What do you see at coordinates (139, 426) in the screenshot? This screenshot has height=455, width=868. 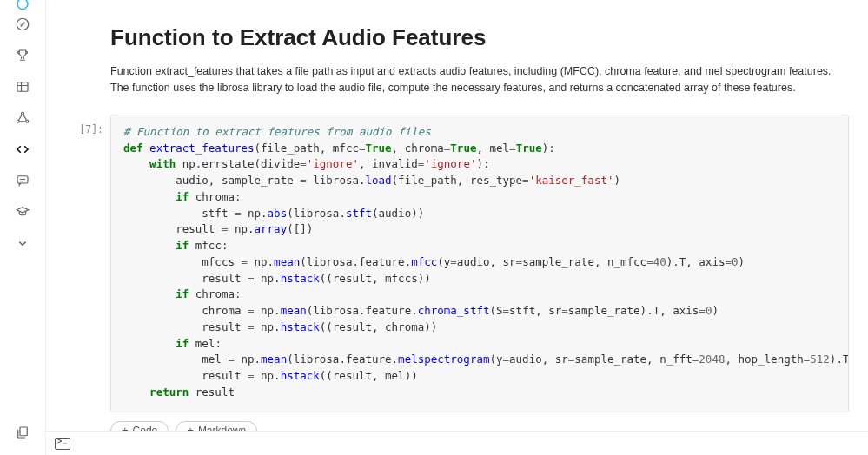 I see `add-code-button: +Code` at bounding box center [139, 426].